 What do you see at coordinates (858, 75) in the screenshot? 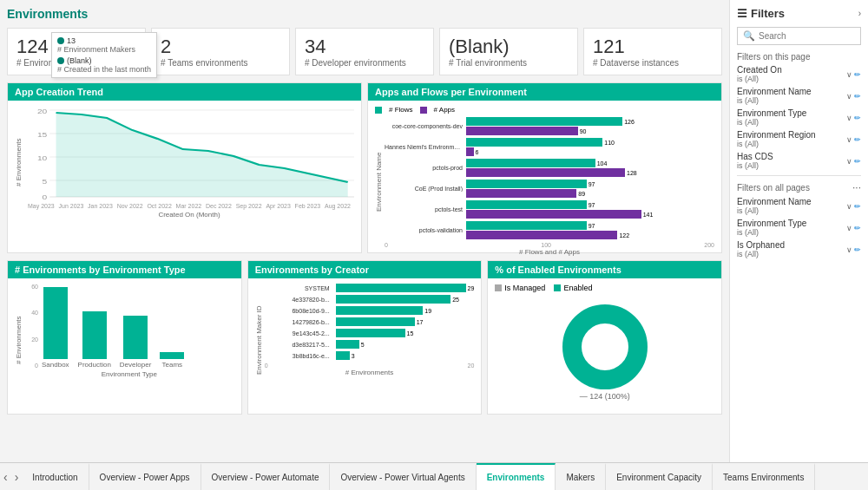
I see `filter-created-on-edit: ✏` at bounding box center [858, 75].